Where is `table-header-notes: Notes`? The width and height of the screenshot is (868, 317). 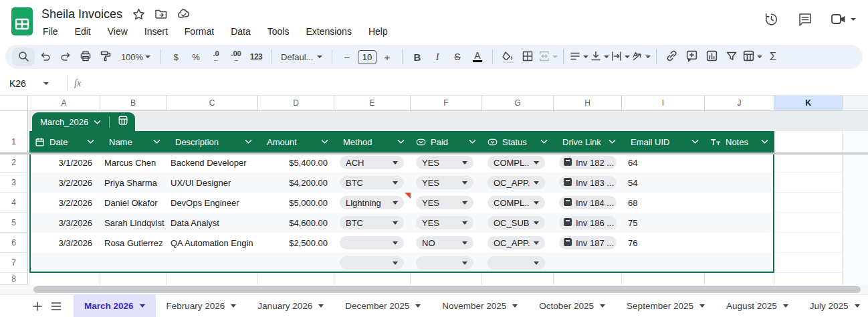 table-header-notes: Notes is located at coordinates (740, 142).